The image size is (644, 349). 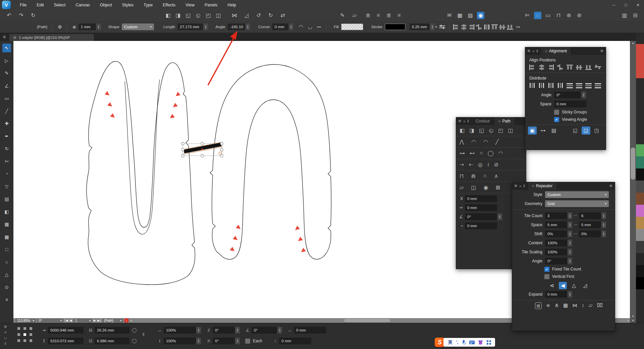 I want to click on path-copy-icon-3: ⊠, so click(x=498, y=187).